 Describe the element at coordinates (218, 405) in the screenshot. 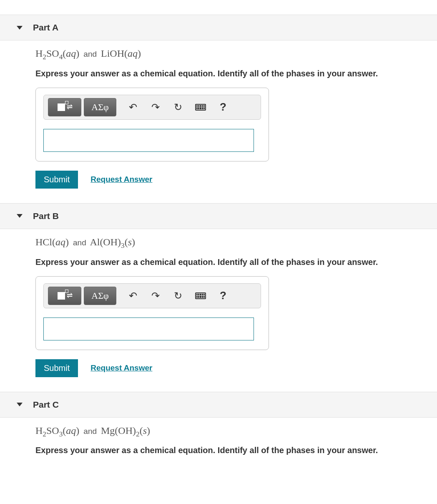

I see `part-header: Part C` at that location.